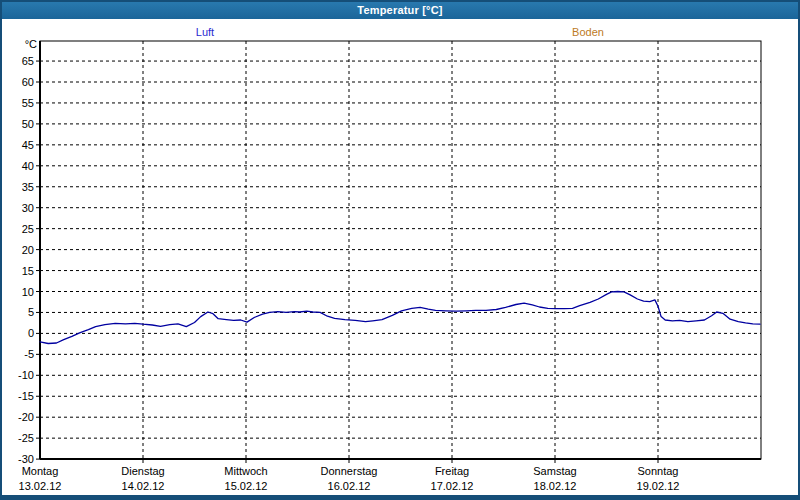  Describe the element at coordinates (26, 396) in the screenshot. I see `y-tick-label: -15` at that location.